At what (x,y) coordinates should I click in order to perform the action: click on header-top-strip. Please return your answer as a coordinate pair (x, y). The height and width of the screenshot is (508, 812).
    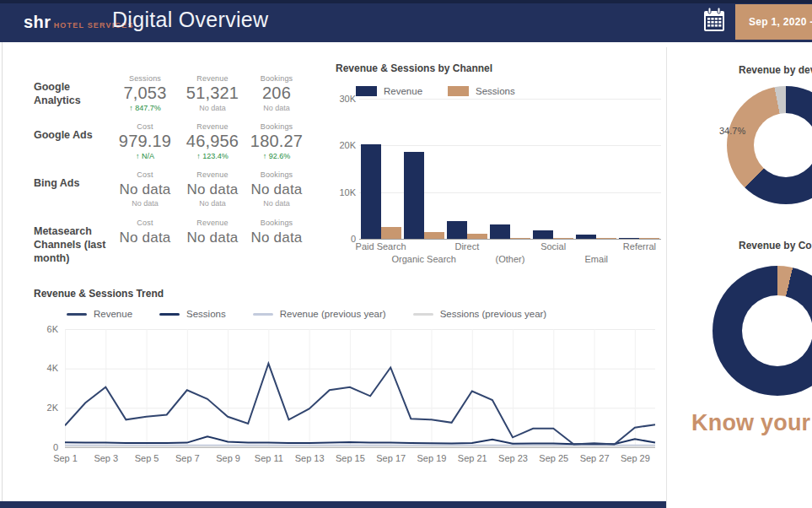
    Looking at the image, I should click on (406, 2).